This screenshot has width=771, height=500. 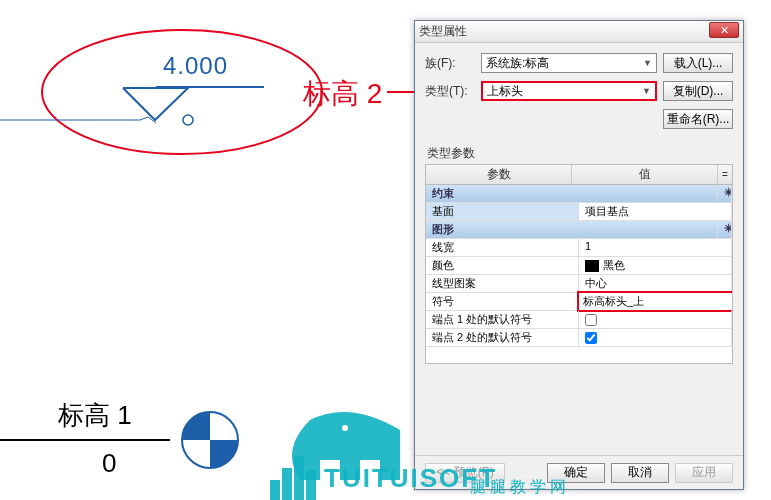 I want to click on level1-elevation-value: 0, so click(x=109, y=464).